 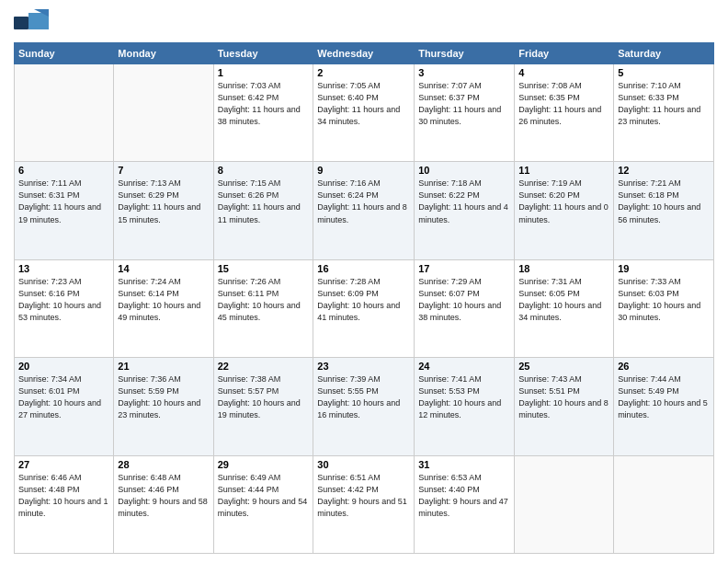 I want to click on calendar-cell: 28Sunrise: 6:48 AM Sunset: 4:46 PM Dayli…, so click(x=164, y=504).